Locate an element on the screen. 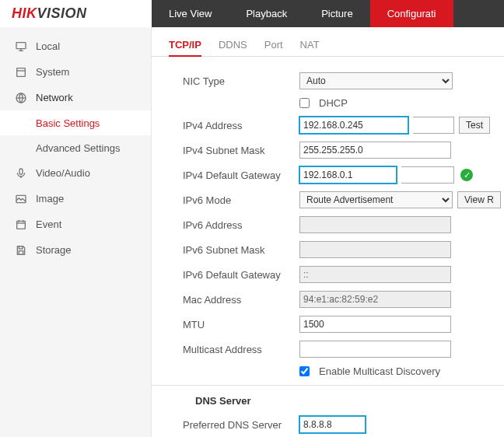 The image size is (504, 437). tab-tcpip: TCP/IP is located at coordinates (185, 48).